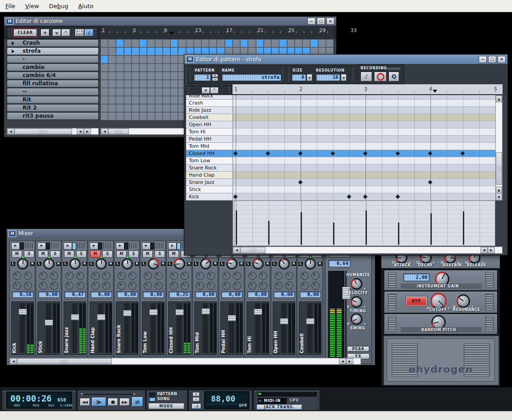  I want to click on pattern-name-button: Crash, so click(53, 43).